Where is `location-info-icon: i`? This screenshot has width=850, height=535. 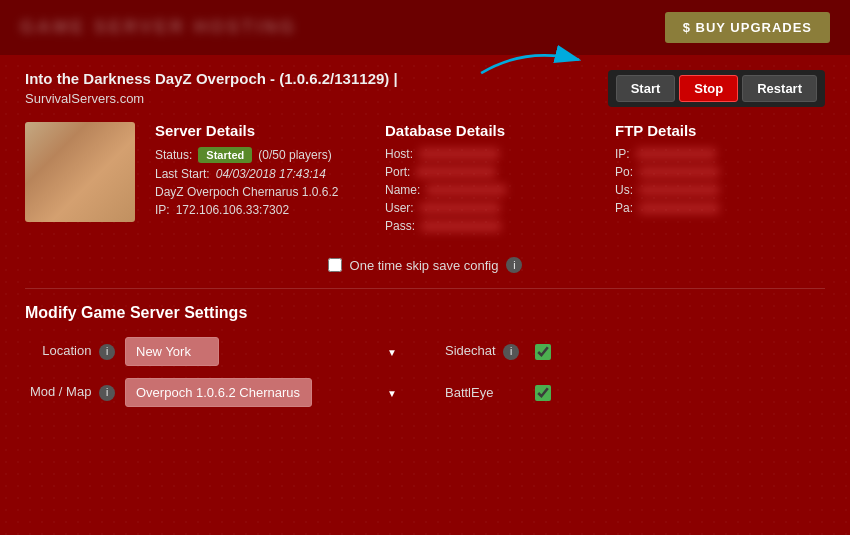 location-info-icon: i is located at coordinates (107, 352).